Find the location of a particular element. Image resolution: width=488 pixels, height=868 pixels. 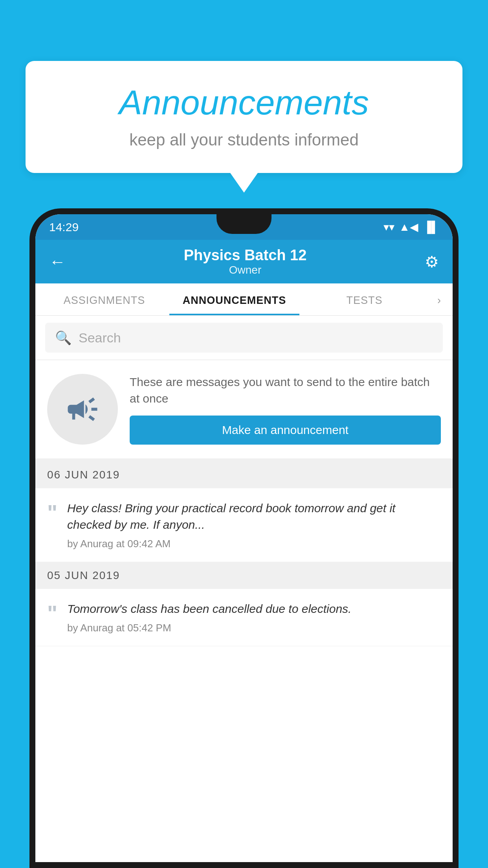

promo-description: These are messages you want to send to t… is located at coordinates (285, 390).